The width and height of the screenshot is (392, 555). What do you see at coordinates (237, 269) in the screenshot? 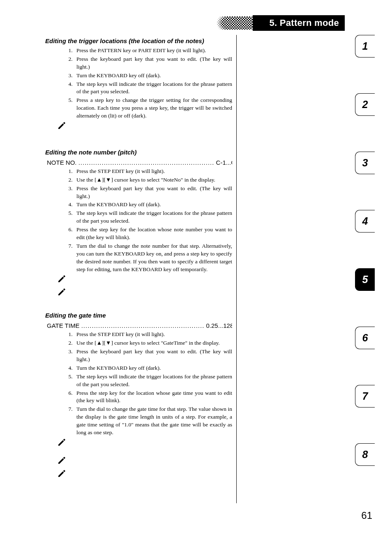
I see `column-divider` at bounding box center [237, 269].